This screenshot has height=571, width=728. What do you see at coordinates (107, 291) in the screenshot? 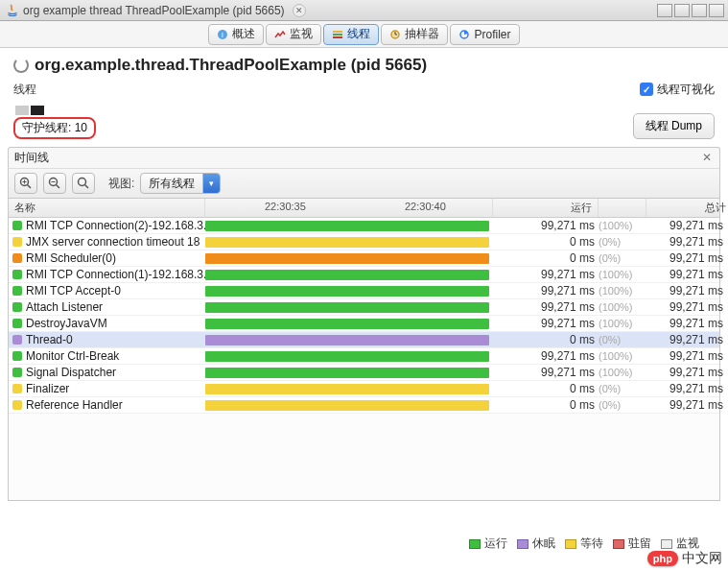
I see `thread-name-cell: RMI TCP Accept-0` at bounding box center [107, 291].